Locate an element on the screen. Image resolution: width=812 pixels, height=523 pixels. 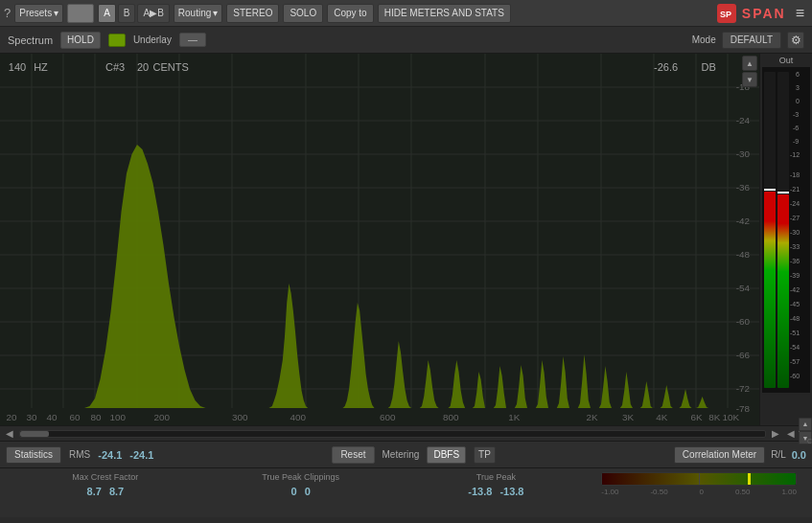
svg-text: 0 is located at coordinates (798, 102).